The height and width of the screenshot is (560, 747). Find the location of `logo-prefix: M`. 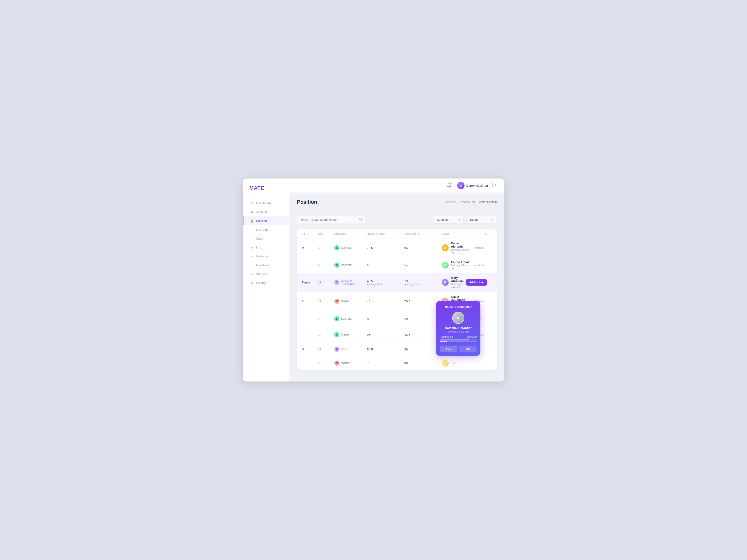

logo-prefix: M is located at coordinates (251, 188).